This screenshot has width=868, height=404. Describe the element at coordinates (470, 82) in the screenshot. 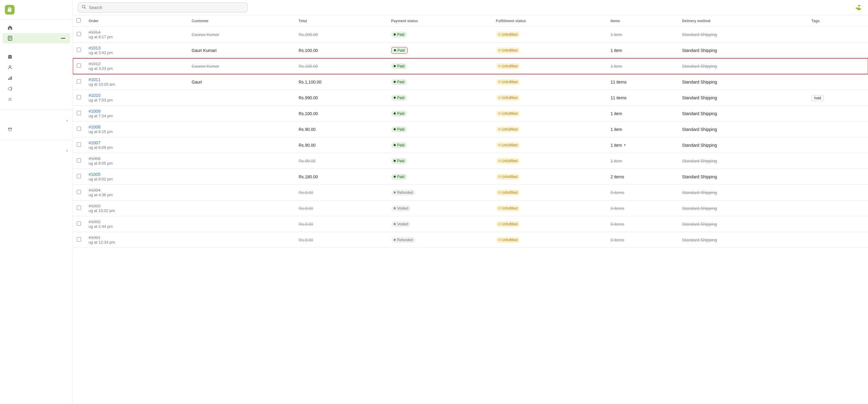

I see `table-row: #1011ug at 10:20 amGauriRs.1,100.00PaidU…` at that location.